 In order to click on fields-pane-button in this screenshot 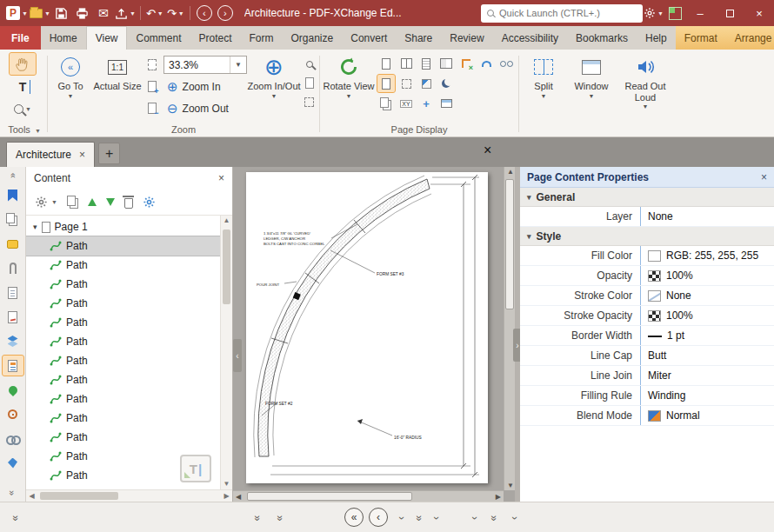, I will do `click(13, 292)`.